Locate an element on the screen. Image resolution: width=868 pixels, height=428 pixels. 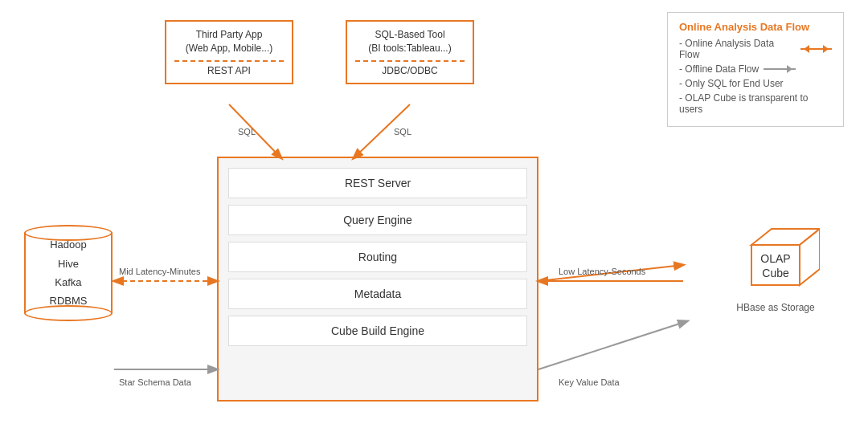
metadata-row: Metadata is located at coordinates (378, 294).